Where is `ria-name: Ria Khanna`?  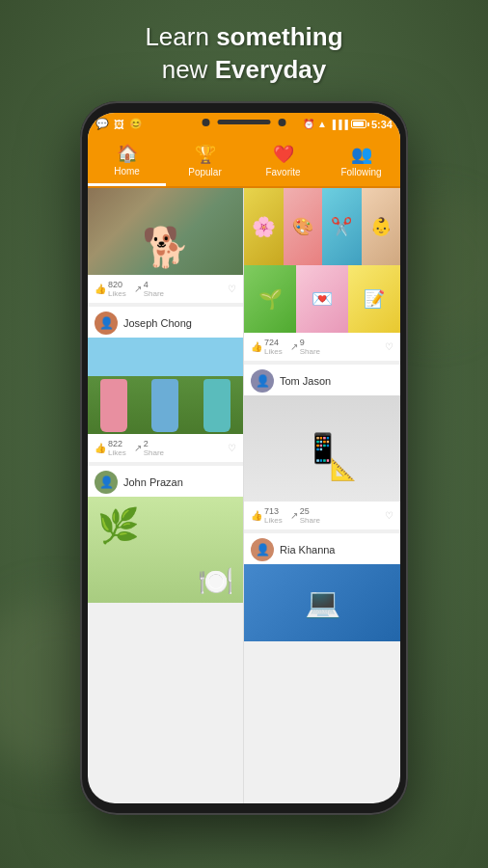 ria-name: Ria Khanna is located at coordinates (308, 550).